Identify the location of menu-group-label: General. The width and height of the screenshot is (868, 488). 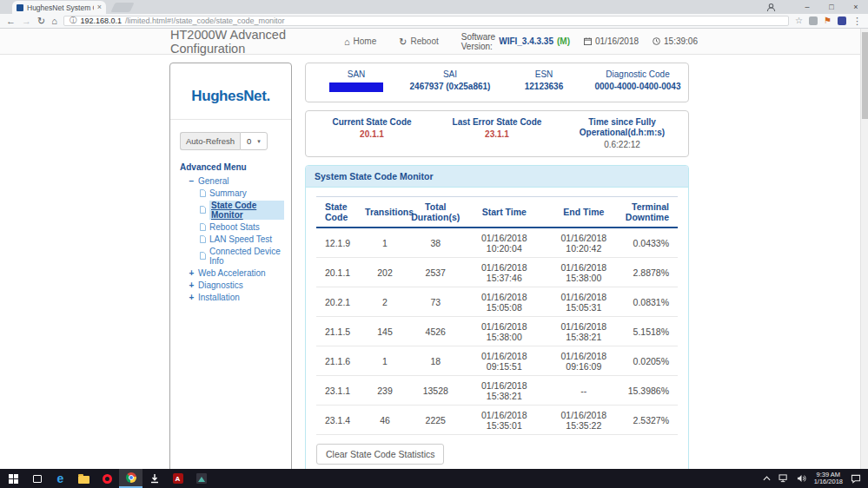
(214, 181).